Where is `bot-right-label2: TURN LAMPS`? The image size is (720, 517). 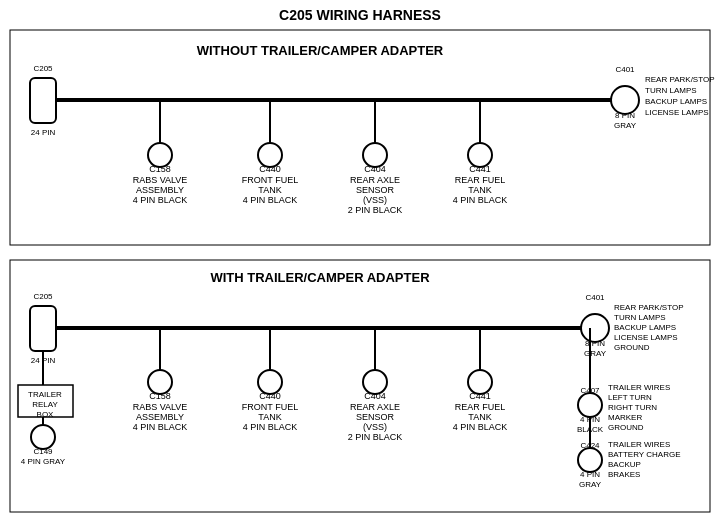 bot-right-label2: TURN LAMPS is located at coordinates (640, 318).